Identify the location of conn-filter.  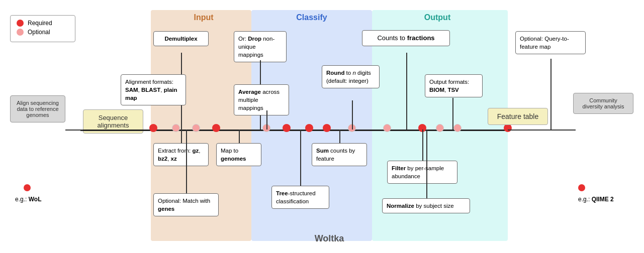
(423, 145).